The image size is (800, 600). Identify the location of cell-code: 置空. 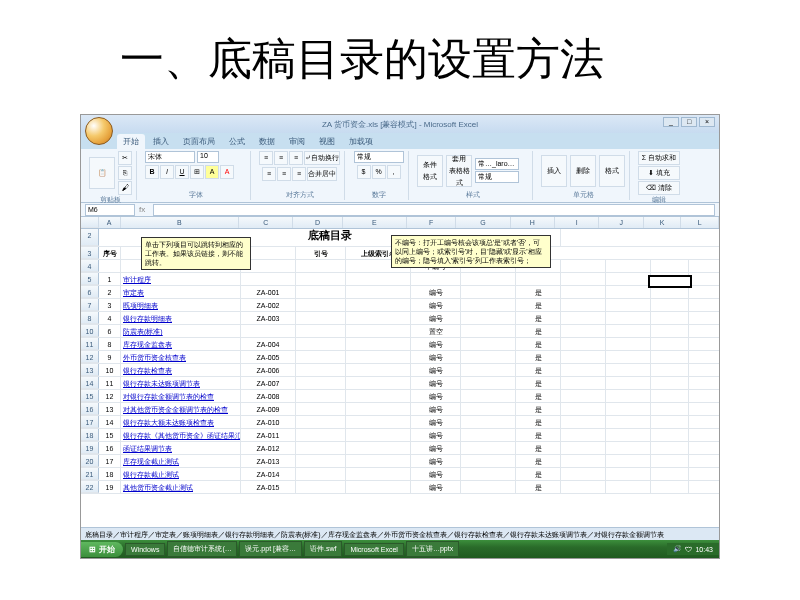
(436, 331).